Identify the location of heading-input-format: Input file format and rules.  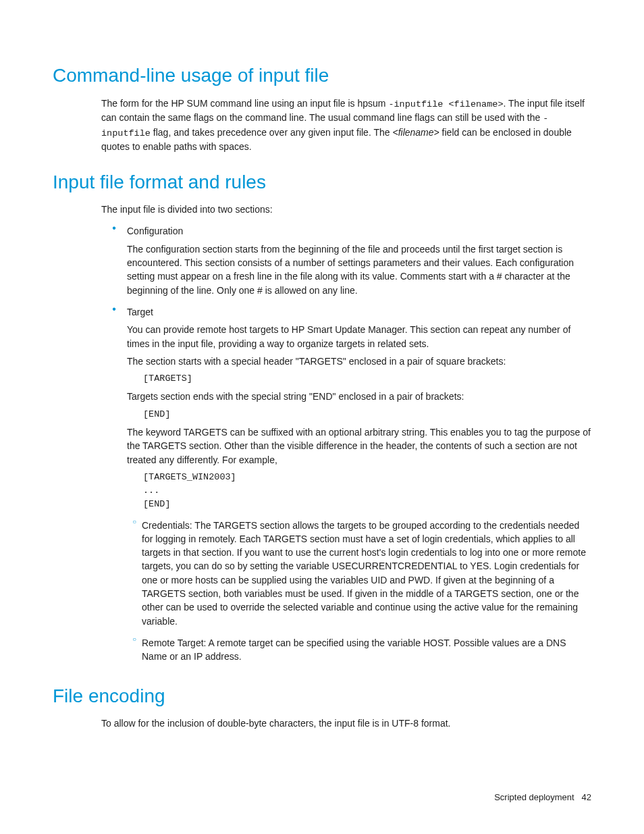
(322, 182).